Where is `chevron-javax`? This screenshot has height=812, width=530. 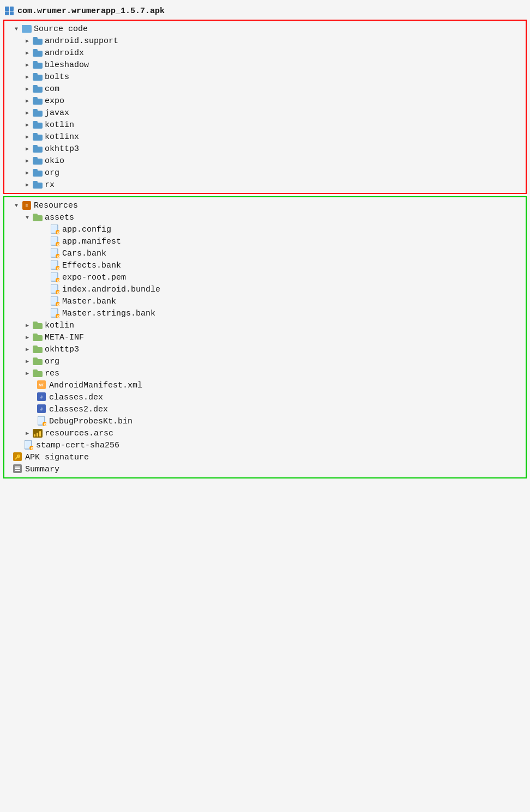
chevron-javax is located at coordinates (27, 113).